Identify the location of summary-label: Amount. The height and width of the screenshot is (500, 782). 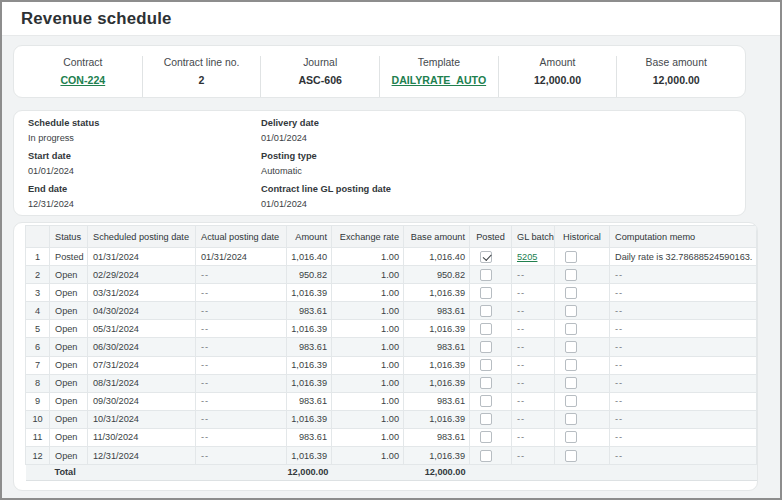
(558, 63).